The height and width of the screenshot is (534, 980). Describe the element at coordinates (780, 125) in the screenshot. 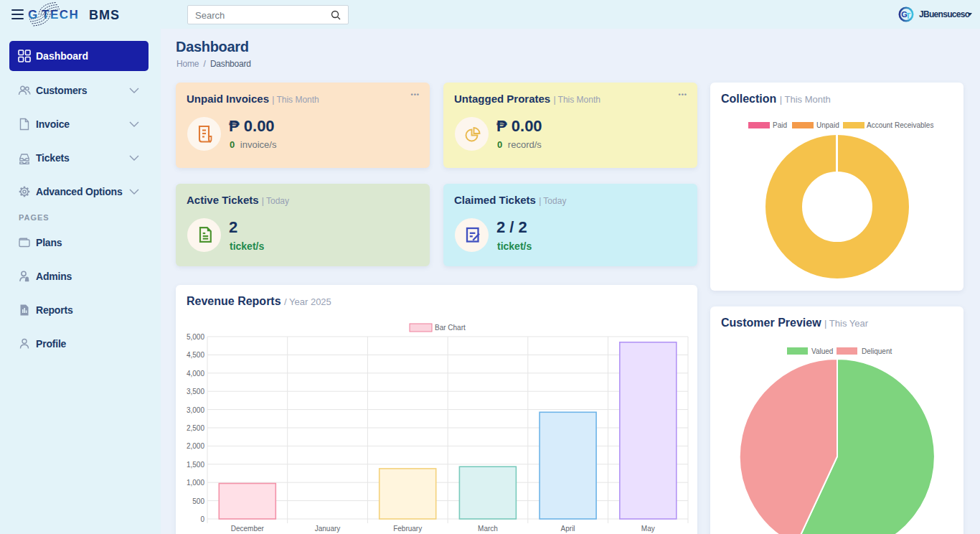

I see `svg-text: Paid` at that location.